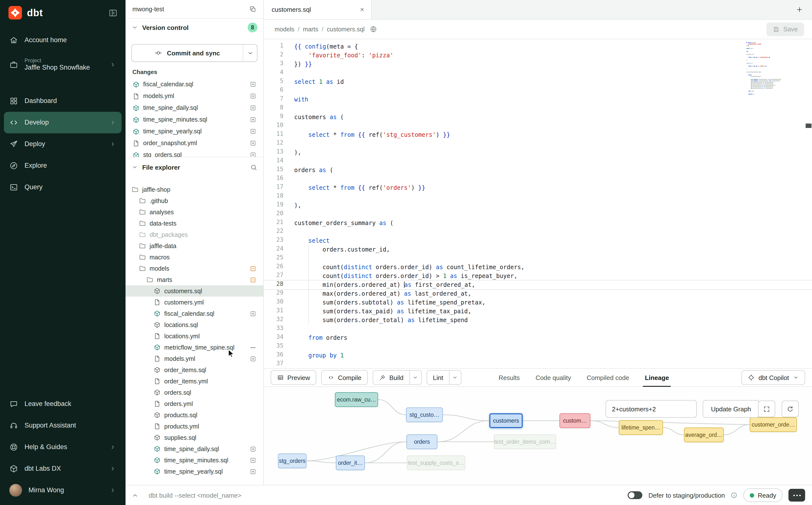 The height and width of the screenshot is (505, 812). I want to click on file-orders-sql: orders.sql, so click(194, 392).